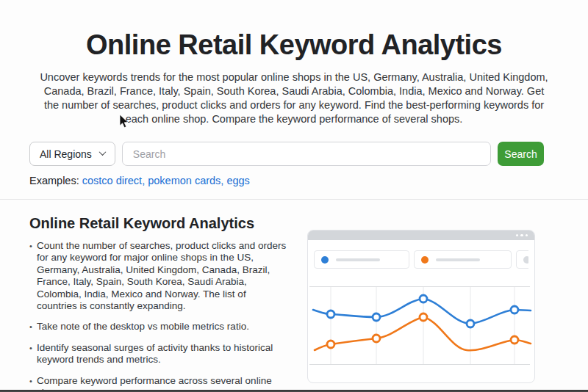 This screenshot has height=392, width=588. What do you see at coordinates (526, 260) in the screenshot?
I see `gray-series-dot-icon` at bounding box center [526, 260].